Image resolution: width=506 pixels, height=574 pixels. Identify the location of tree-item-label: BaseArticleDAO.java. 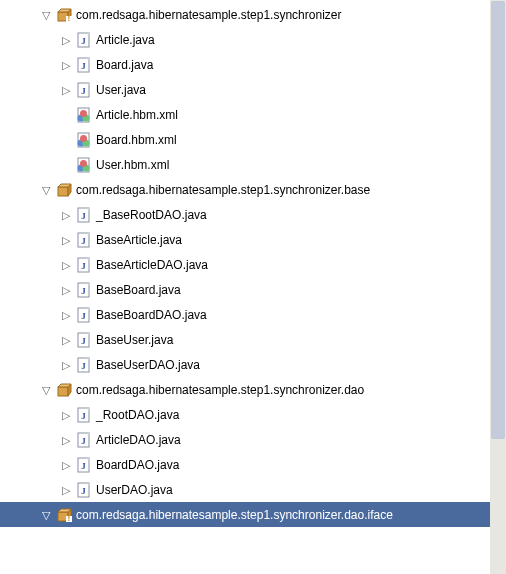
(155, 265).